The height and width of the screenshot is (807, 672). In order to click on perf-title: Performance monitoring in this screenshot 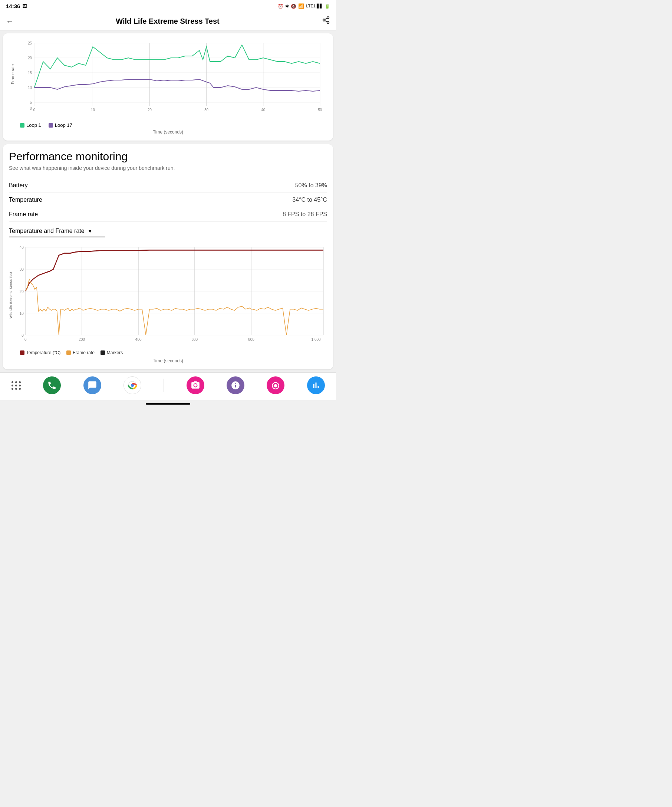, I will do `click(168, 157)`.